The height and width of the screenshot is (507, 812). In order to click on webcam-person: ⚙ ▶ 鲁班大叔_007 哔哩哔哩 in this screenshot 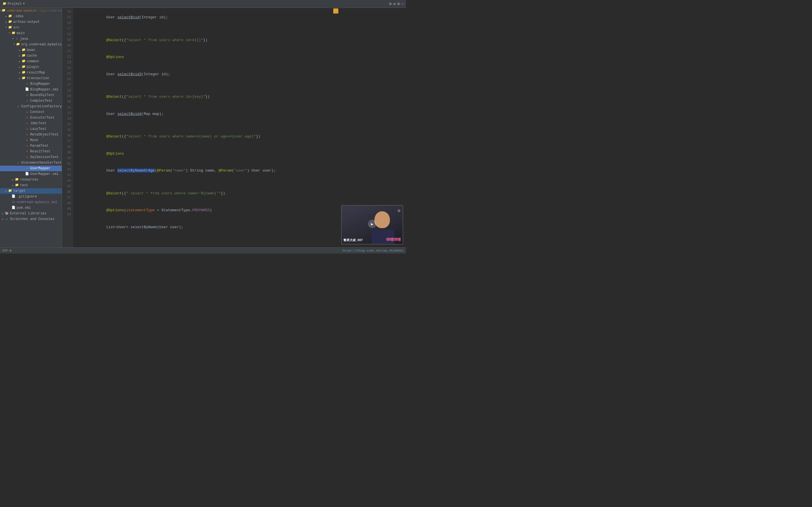, I will do `click(372, 225)`.